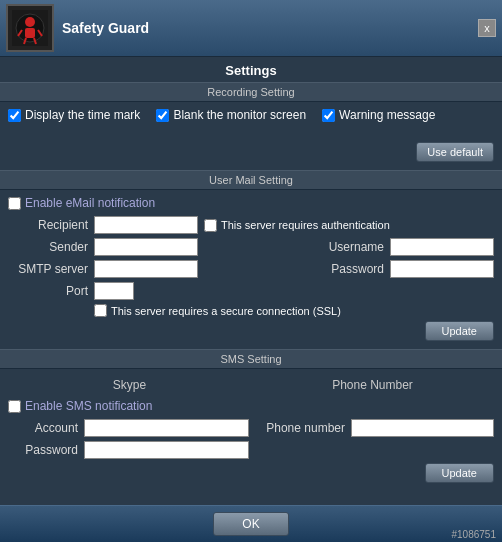 The height and width of the screenshot is (542, 502). Describe the element at coordinates (442, 247) in the screenshot. I see `username-input` at that location.